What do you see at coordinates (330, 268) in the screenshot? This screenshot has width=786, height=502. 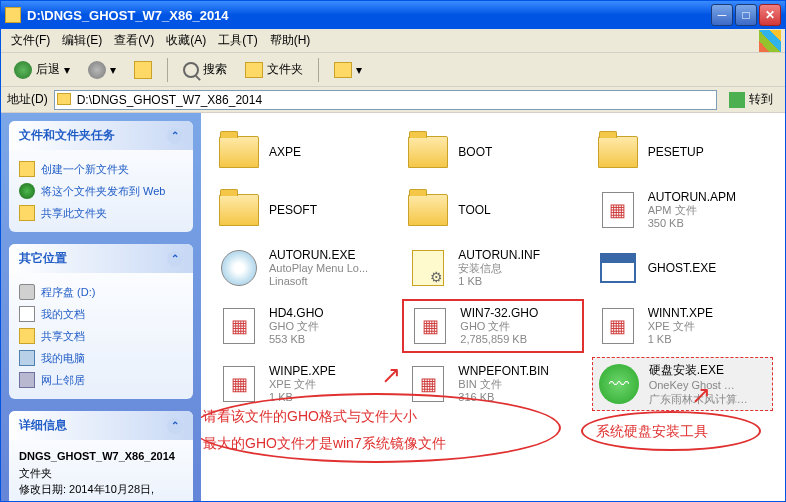 I see `file-meta: AutoPlay Menu Lo...` at bounding box center [330, 268].